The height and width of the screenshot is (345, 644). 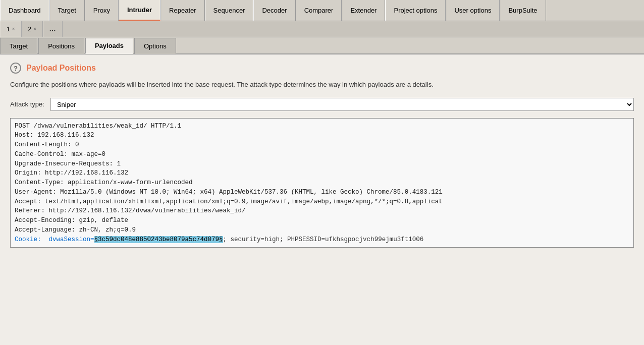 What do you see at coordinates (322, 85) in the screenshot?
I see `section-description: Configure the positions where payloads w…` at bounding box center [322, 85].